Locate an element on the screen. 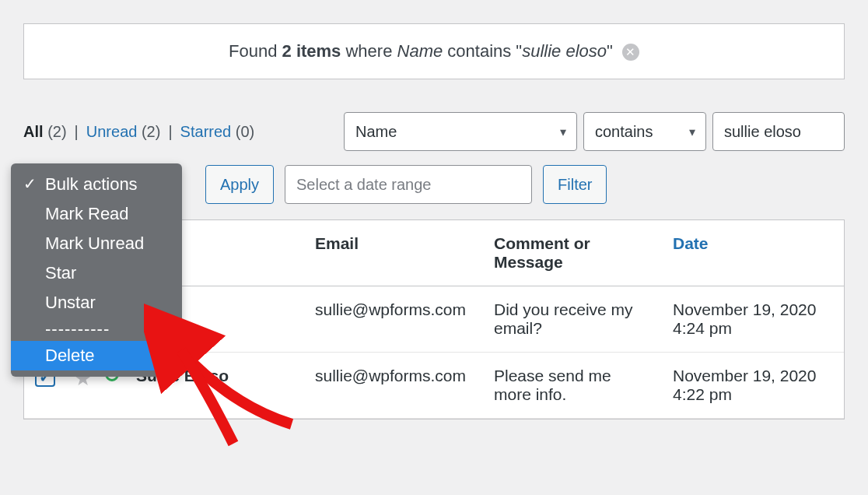 The width and height of the screenshot is (868, 495). col-header-comment: Comment or Message is located at coordinates (572, 254).